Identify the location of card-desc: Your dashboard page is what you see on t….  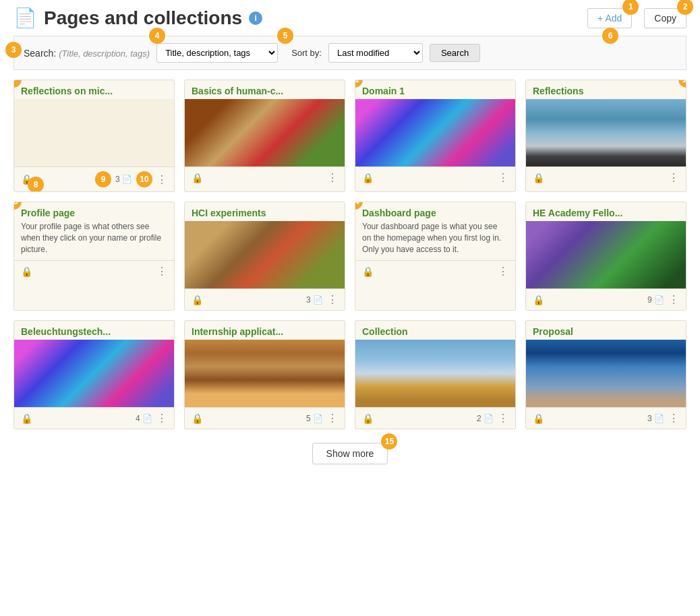
(436, 241).